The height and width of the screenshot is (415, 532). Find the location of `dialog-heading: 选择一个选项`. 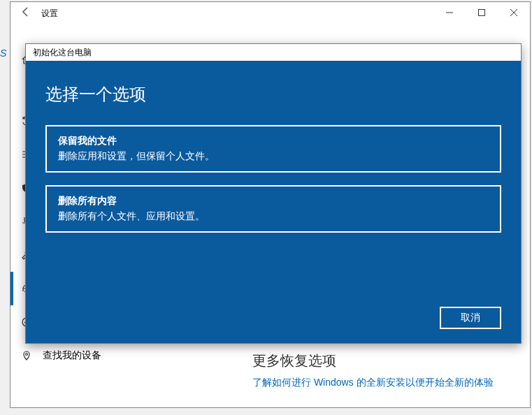

dialog-heading: 选择一个选项 is located at coordinates (273, 94).